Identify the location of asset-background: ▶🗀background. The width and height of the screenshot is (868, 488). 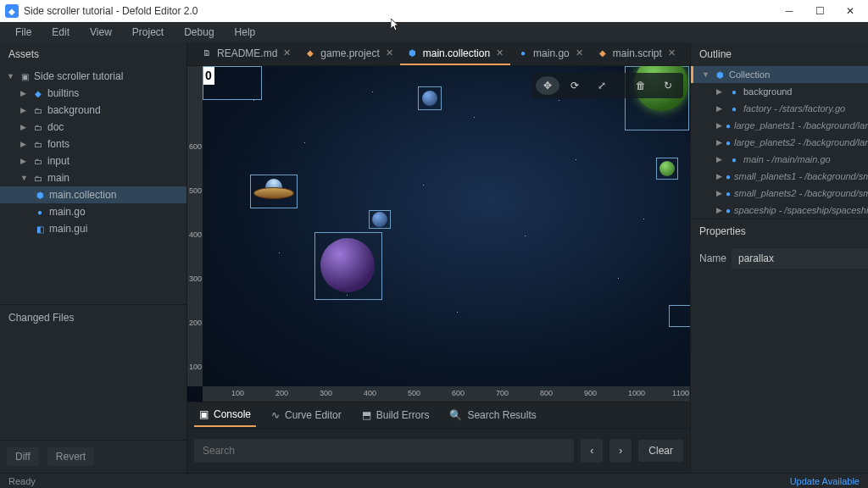
(93, 110).